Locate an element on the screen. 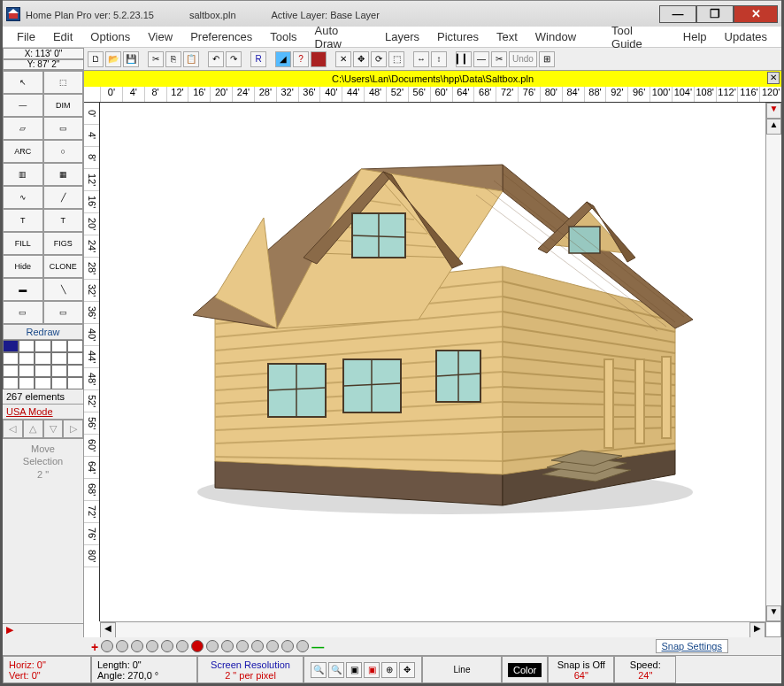 This screenshot has width=784, height=686. menu-pictures: Pictures is located at coordinates (458, 37).